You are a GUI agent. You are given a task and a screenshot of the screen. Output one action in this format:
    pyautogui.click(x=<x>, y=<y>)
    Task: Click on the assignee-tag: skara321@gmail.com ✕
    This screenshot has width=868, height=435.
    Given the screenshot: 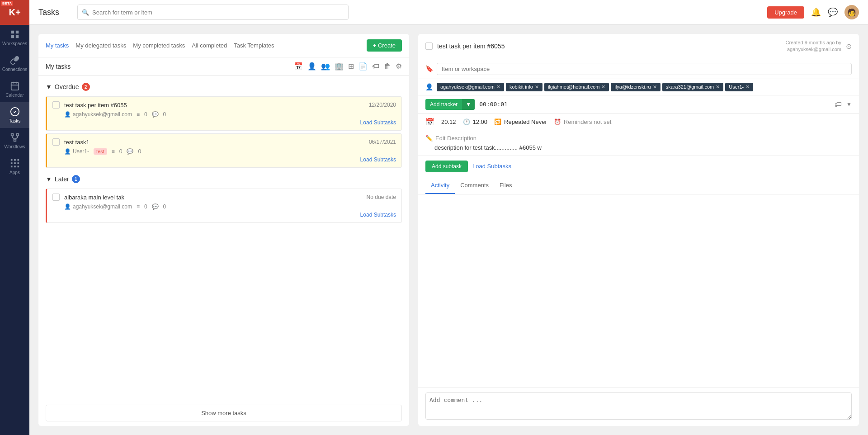 What is the action you would take?
    pyautogui.click(x=693, y=87)
    